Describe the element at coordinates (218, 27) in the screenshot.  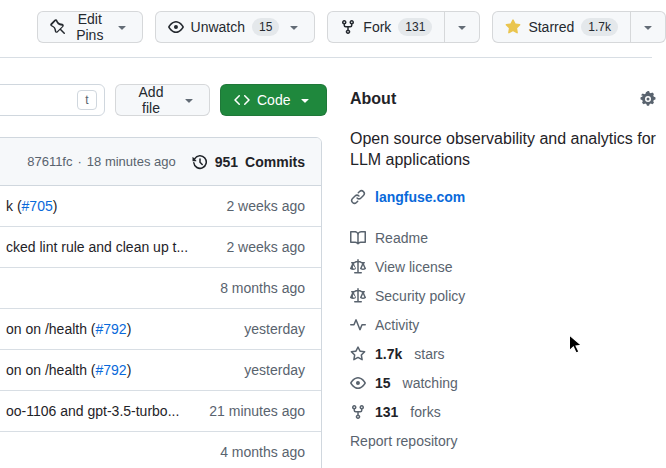
I see `unwatch-label: Unwatch` at that location.